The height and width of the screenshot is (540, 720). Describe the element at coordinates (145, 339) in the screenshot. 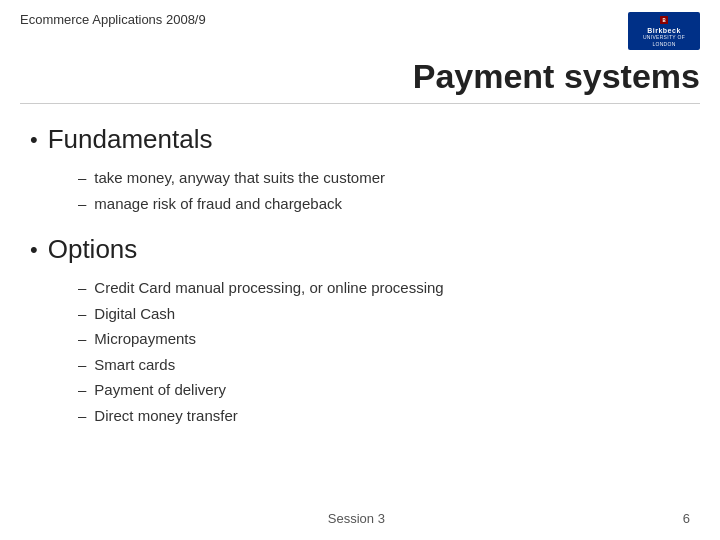

I see `options-item-3: Micropayments` at that location.